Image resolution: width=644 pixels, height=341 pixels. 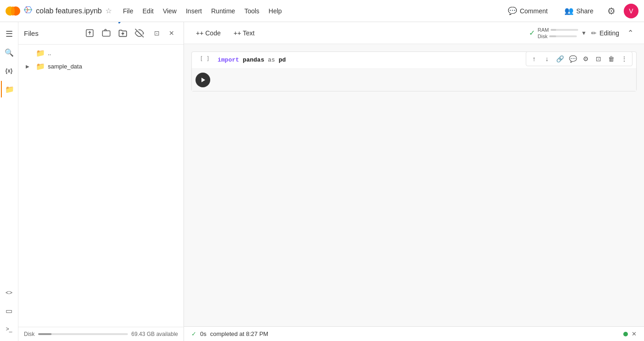 What do you see at coordinates (123, 33) in the screenshot?
I see `upload-folder-icon` at bounding box center [123, 33].